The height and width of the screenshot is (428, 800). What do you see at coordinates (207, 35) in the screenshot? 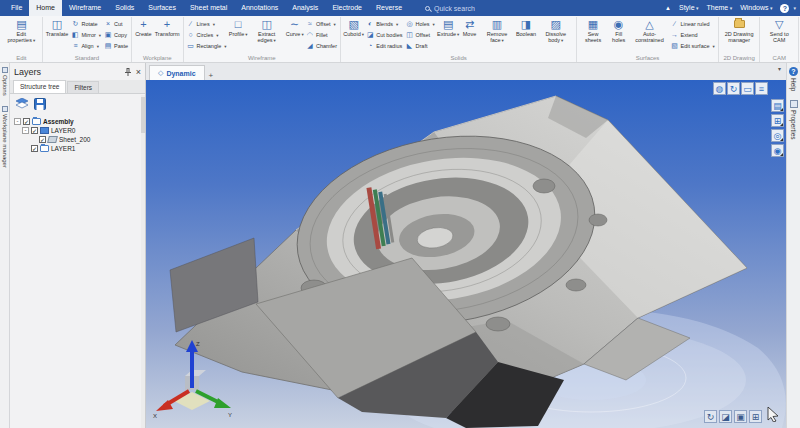
I see `ribbon-button-circles: ○Circles▾` at bounding box center [207, 35].